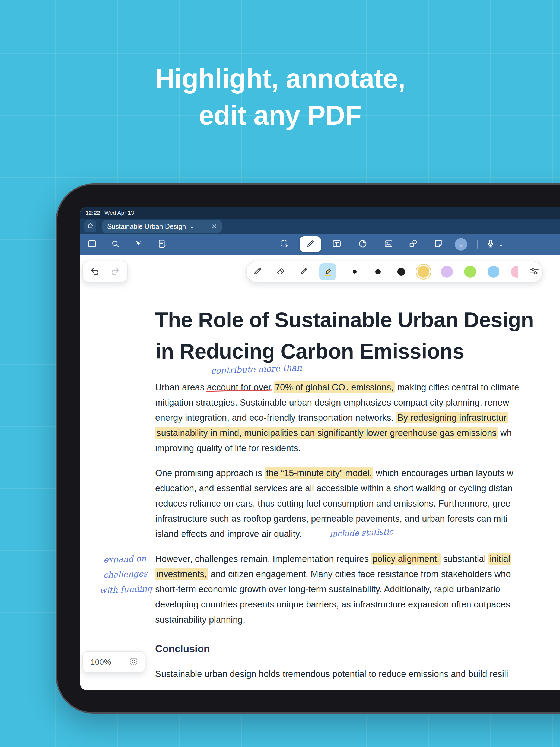 The image size is (560, 747). Describe the element at coordinates (210, 473) in the screenshot. I see `text-segment: One promising approach is` at that location.